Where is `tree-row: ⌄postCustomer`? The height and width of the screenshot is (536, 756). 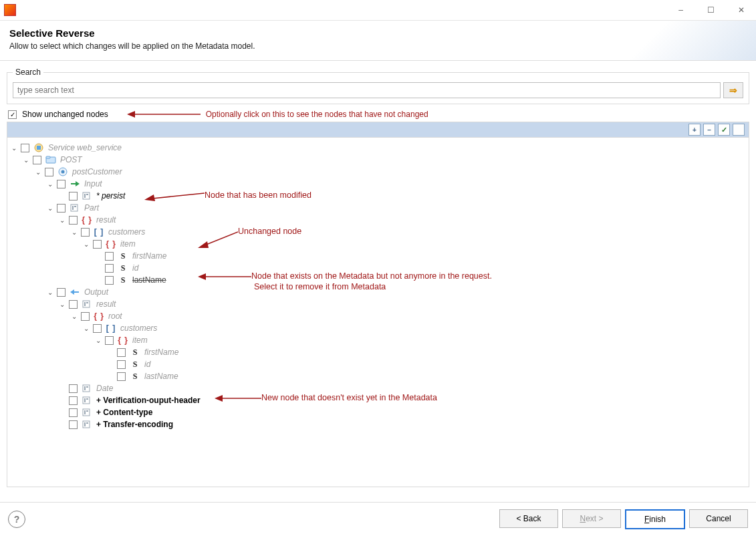
tree-row: ⌄postCustomer is located at coordinates (378, 172).